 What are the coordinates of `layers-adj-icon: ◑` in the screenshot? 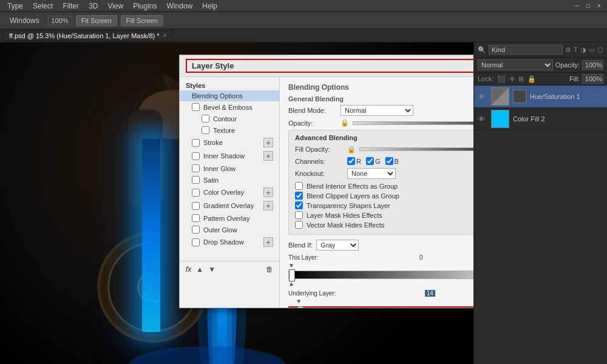 It's located at (583, 50).